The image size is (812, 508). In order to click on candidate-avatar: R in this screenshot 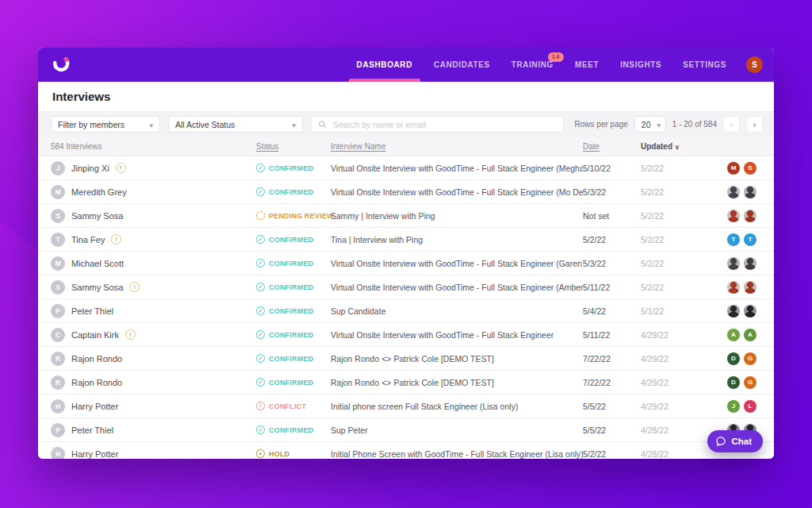, I will do `click(58, 359)`.